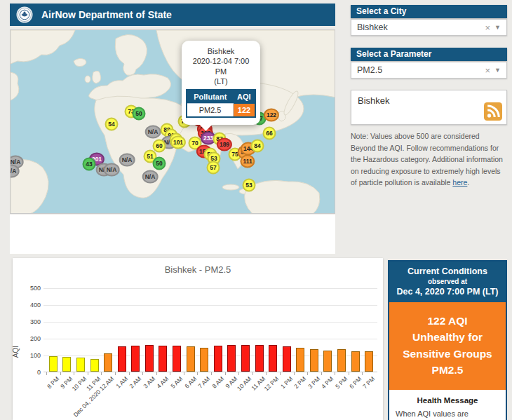 Image resolution: width=512 pixels, height=420 pixels. Describe the element at coordinates (178, 143) in the screenshot. I see `map-marker: 101` at that location.